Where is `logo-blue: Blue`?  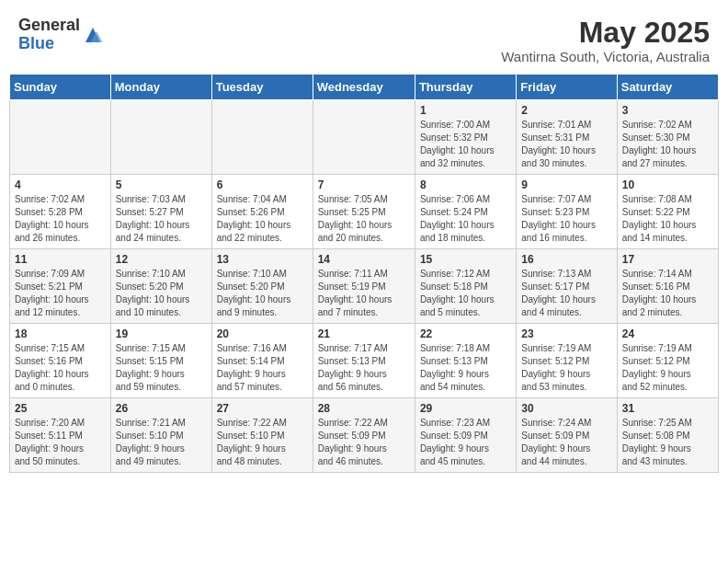
logo-blue: Blue is located at coordinates (50, 44).